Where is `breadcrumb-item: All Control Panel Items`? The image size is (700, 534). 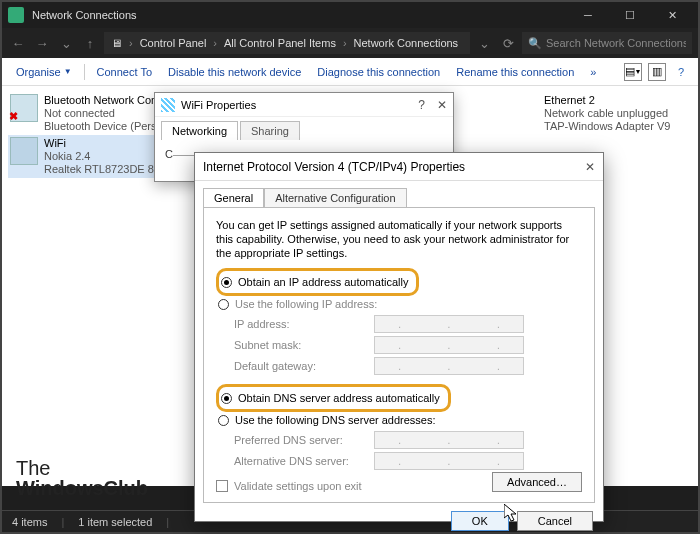
breadcrumb-item: All Control Panel Items is located at coordinates (280, 43).